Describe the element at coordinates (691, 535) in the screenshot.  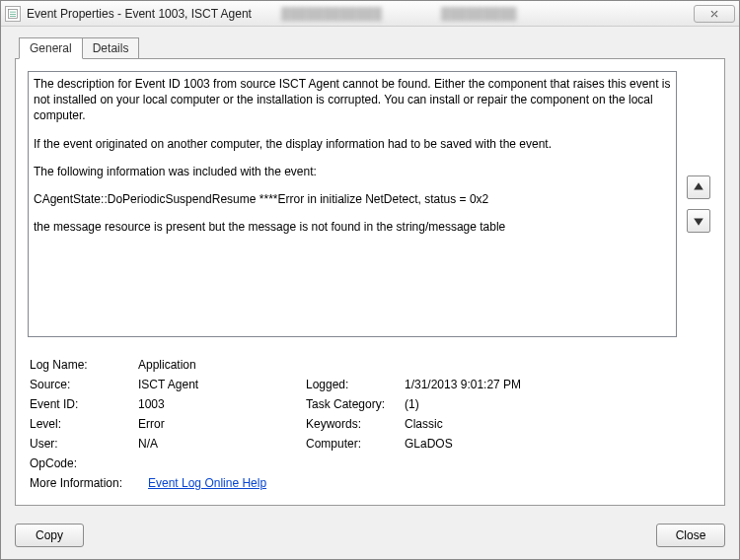
I see `close-button: Close` at that location.